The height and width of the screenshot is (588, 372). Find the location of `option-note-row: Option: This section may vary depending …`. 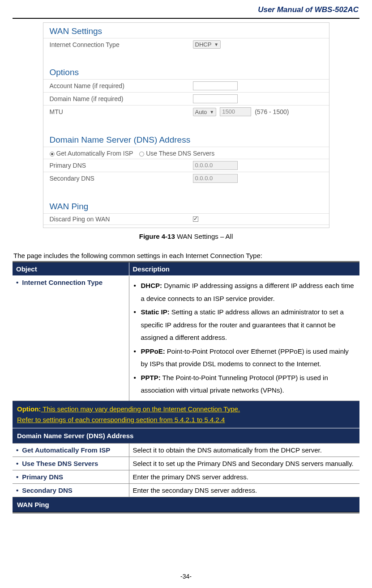

option-note-row: Option: This section may vary depending … is located at coordinates (186, 414).